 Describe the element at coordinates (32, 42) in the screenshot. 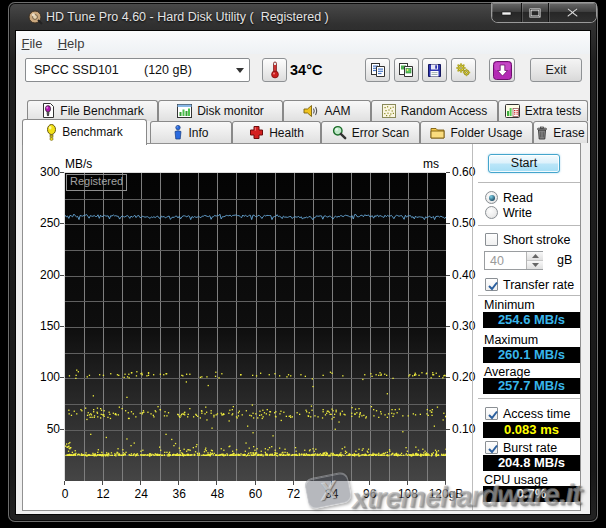

I see `menu-file: File` at that location.